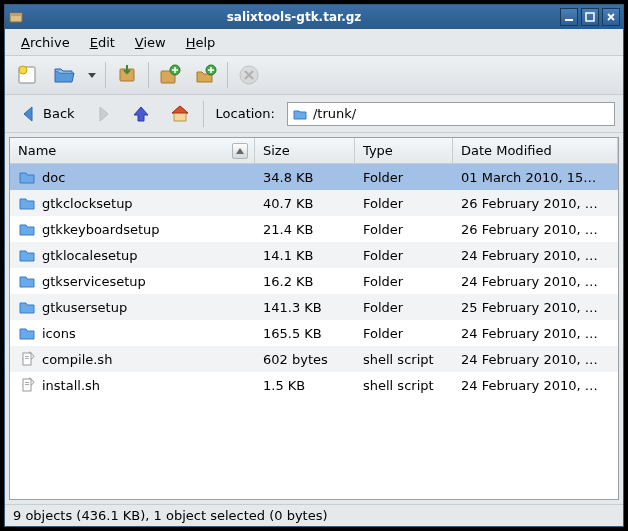 This screenshot has width=628, height=531. Describe the element at coordinates (92, 75) in the screenshot. I see `open-dropdown` at that location.